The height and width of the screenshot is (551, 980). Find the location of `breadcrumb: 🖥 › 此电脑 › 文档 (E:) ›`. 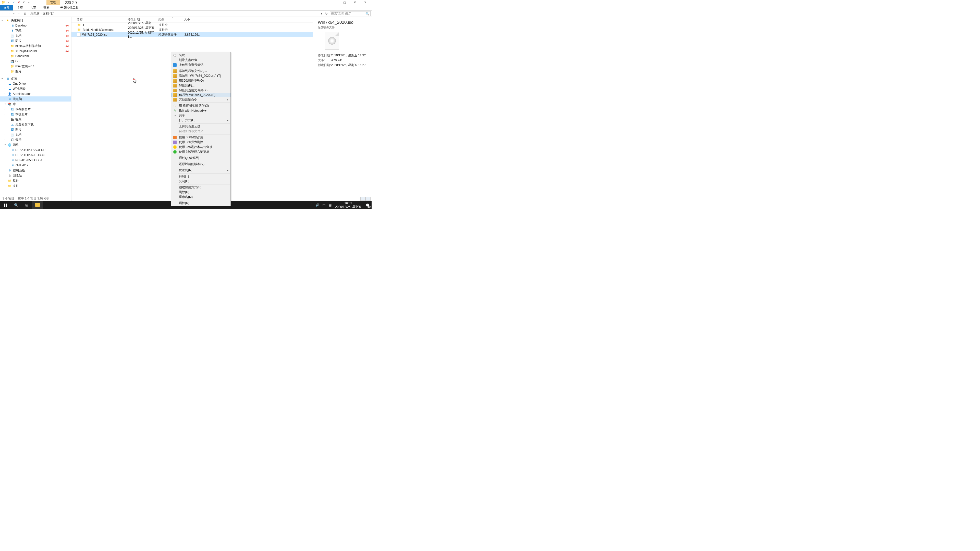

breadcrumb: 🖥 › 此电脑 › 文档 (E:) › is located at coordinates (170, 14).